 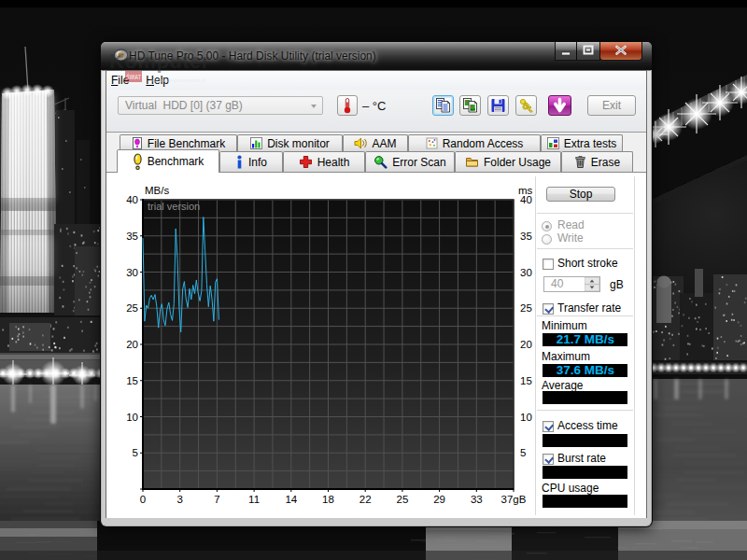 I want to click on svg-text: trial version, so click(x=174, y=206).